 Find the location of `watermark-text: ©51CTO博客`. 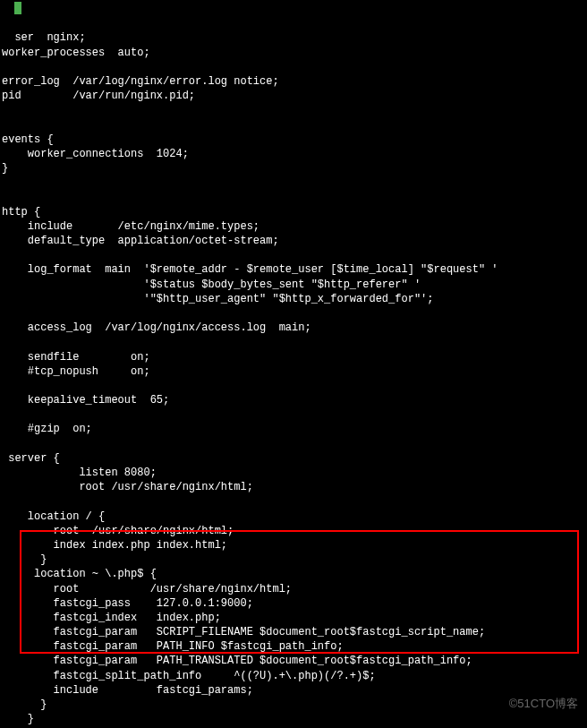

watermark-text: ©51CTO博客 is located at coordinates (544, 704).